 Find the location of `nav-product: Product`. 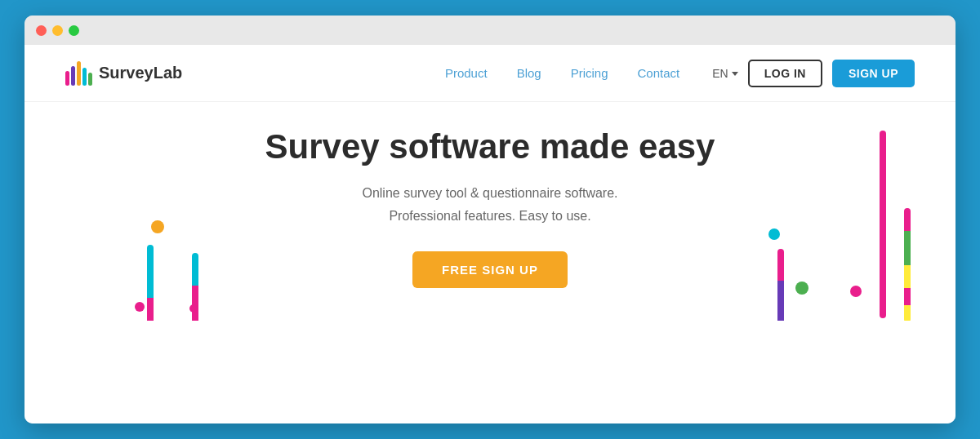

nav-product: Product is located at coordinates (466, 73).